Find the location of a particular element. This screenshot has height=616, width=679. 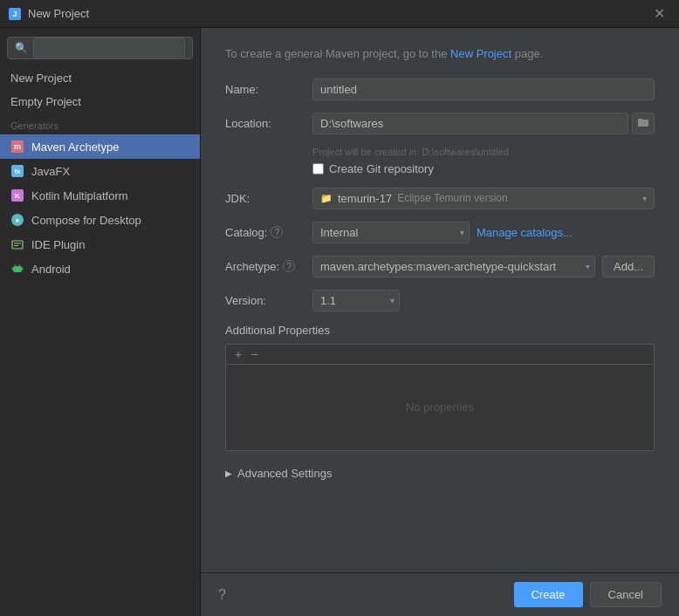

location-row: Location: is located at coordinates (440, 124).